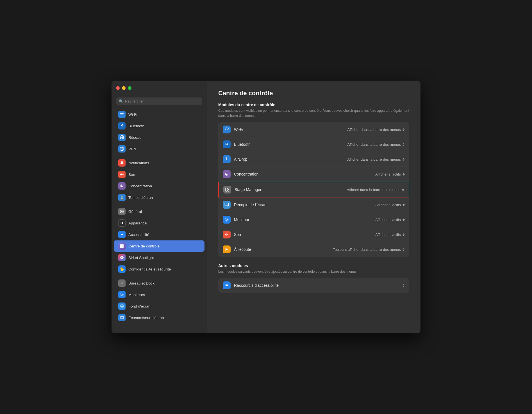  What do you see at coordinates (290, 144) in the screenshot?
I see `module-bluetooth-name: Bluetooth` at bounding box center [290, 144].